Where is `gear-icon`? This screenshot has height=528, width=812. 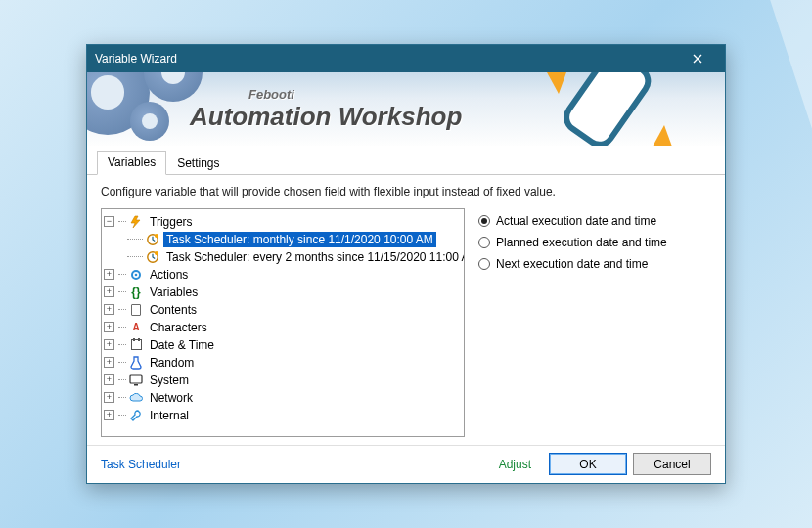 gear-icon is located at coordinates (136, 275).